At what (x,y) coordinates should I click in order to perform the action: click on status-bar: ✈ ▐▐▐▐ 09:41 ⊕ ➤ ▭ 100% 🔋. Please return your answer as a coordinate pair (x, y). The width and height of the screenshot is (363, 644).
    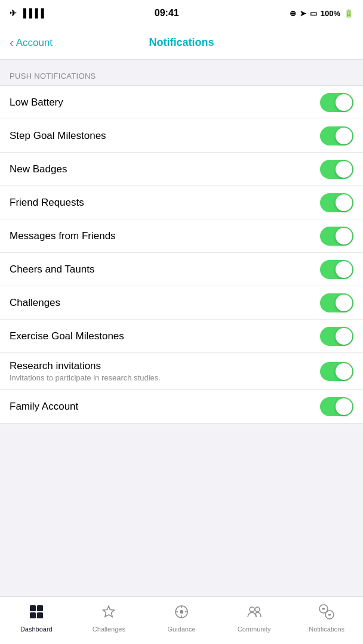
    Looking at the image, I should click on (182, 13).